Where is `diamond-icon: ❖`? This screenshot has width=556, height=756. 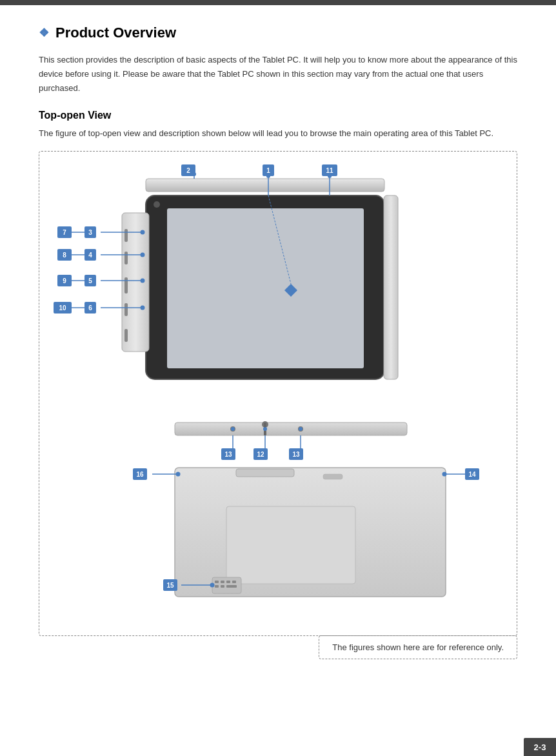
diamond-icon: ❖ is located at coordinates (44, 33).